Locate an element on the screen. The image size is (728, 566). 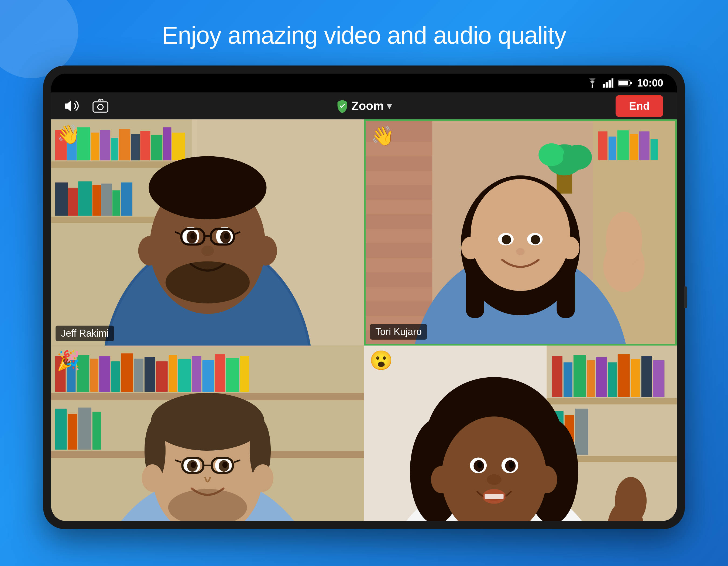
security-shield-icon is located at coordinates (342, 106).